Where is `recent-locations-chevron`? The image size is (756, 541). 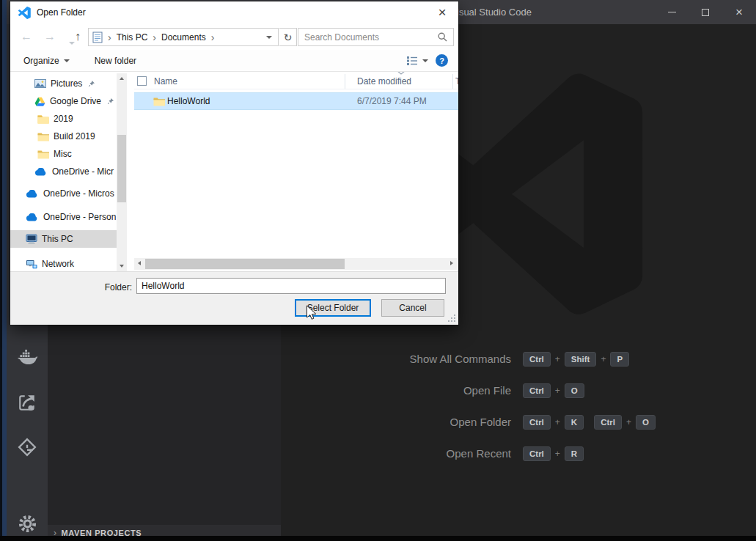
recent-locations-chevron is located at coordinates (70, 41).